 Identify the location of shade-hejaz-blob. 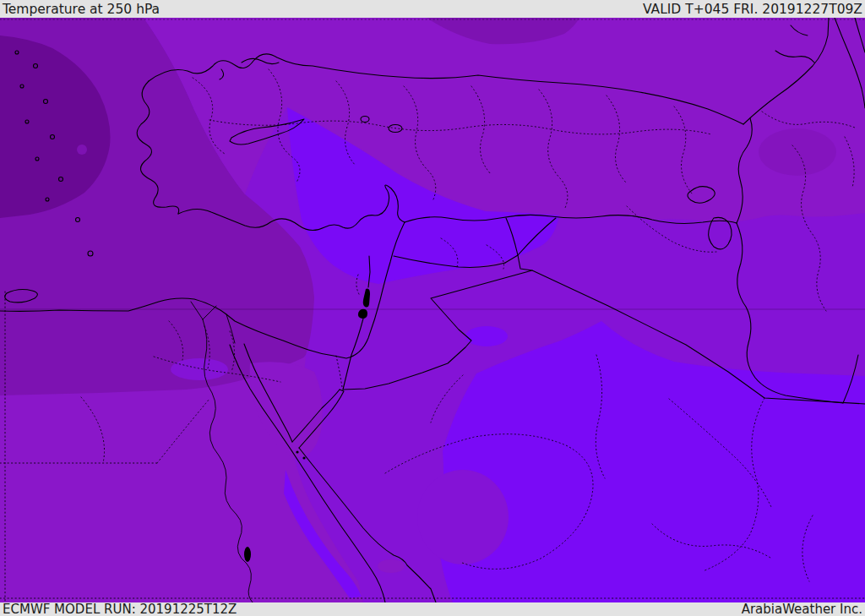
(463, 517).